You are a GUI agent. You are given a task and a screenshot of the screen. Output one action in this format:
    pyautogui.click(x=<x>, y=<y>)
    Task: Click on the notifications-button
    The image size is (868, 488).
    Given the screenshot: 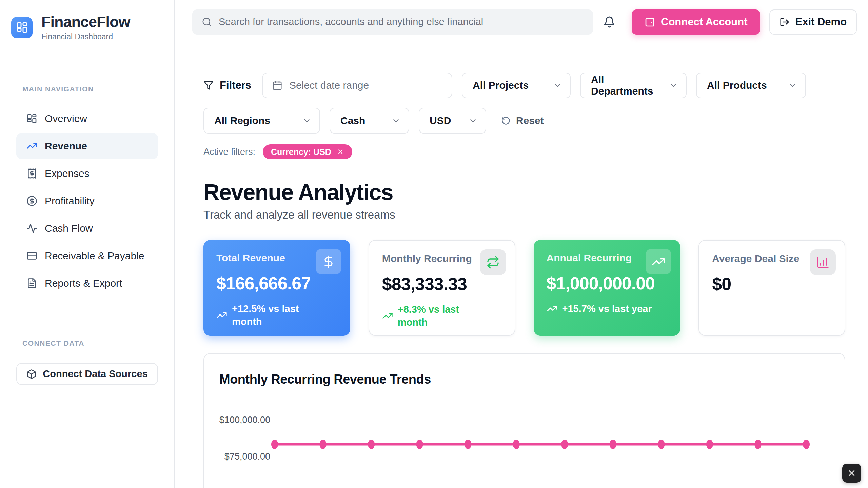 What is the action you would take?
    pyautogui.click(x=609, y=22)
    